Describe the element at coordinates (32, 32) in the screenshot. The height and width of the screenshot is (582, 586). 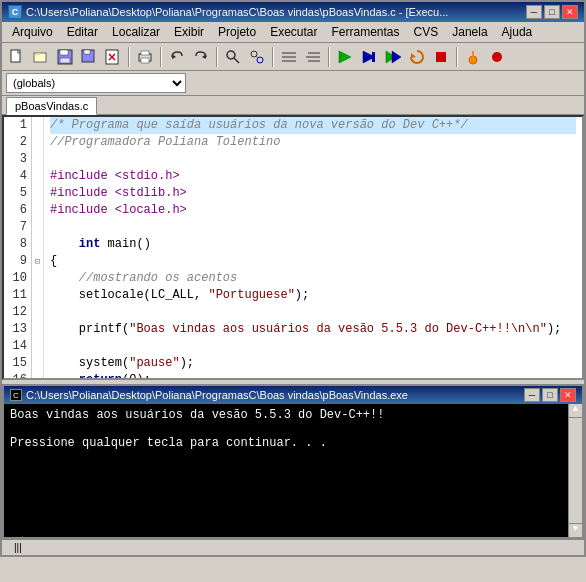
I see `menu-arquivo: Arquivo` at that location.